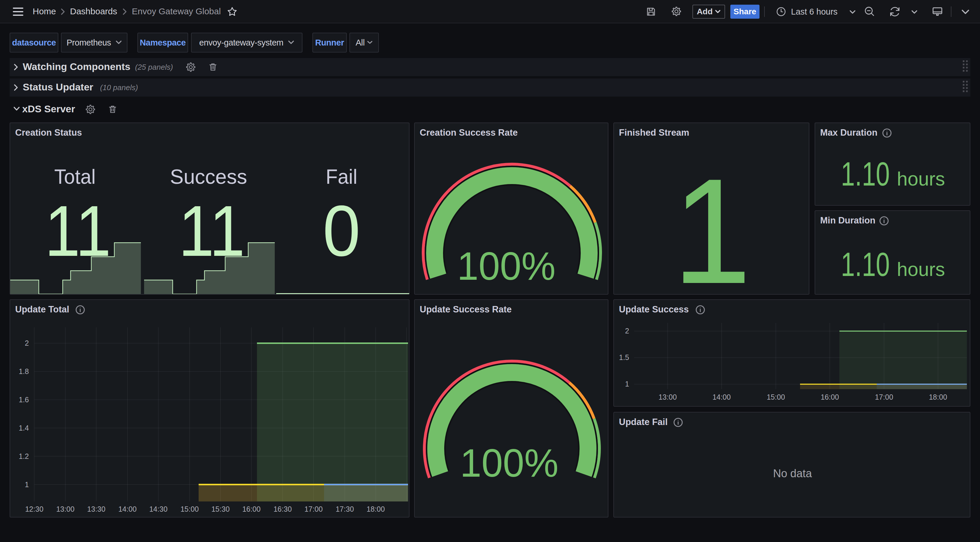 This screenshot has width=980, height=542. I want to click on svg-text: 1.5, so click(624, 357).